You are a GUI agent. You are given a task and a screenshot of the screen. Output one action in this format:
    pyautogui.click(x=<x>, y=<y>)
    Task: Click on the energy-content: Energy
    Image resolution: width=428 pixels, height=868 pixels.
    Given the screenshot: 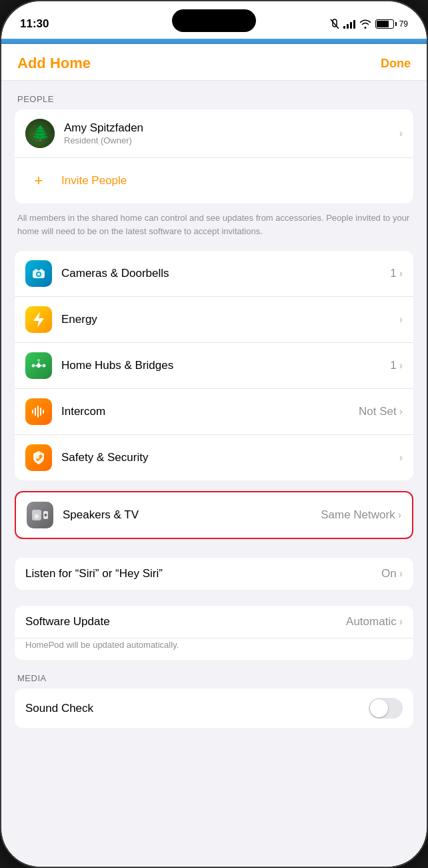 What is the action you would take?
    pyautogui.click(x=231, y=320)
    